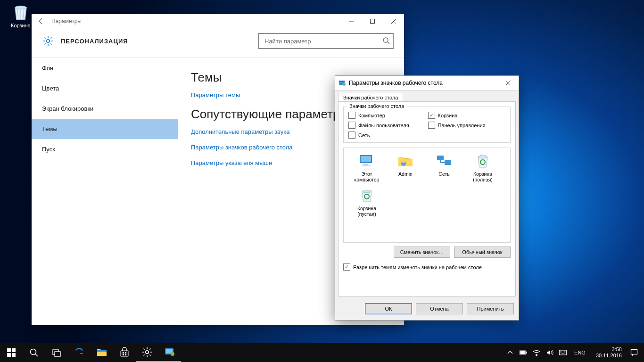  Describe the element at coordinates (218, 43) in the screenshot. I see `settings-header: ПЕРСОНАЛИЗАЦИЯ` at that location.